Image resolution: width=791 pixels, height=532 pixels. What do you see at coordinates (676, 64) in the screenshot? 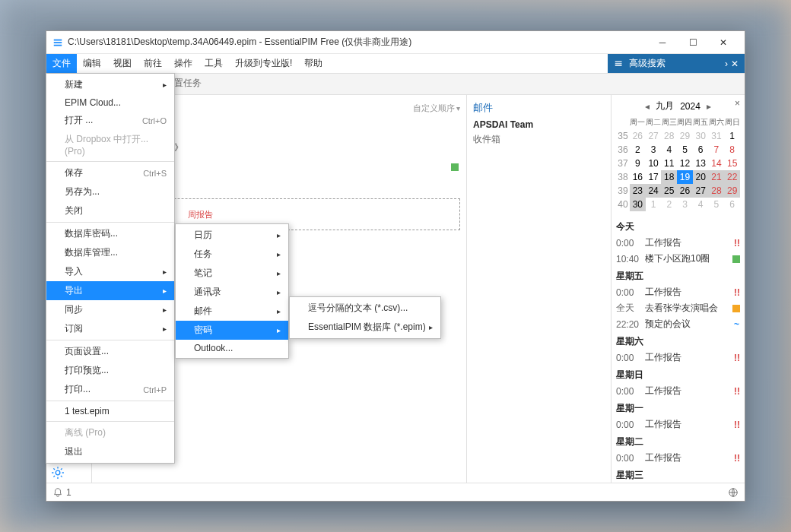
I see `search-box: 高级搜索›✕` at bounding box center [676, 64].